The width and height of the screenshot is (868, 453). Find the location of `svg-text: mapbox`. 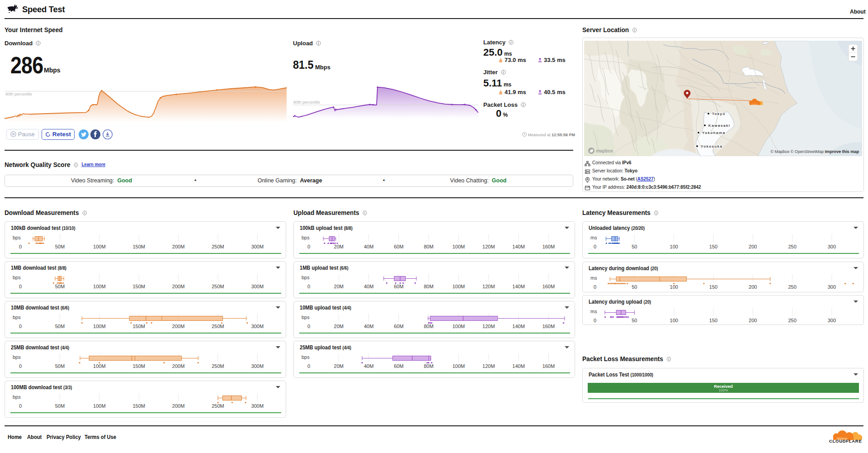

svg-text: mapbox is located at coordinates (605, 151).